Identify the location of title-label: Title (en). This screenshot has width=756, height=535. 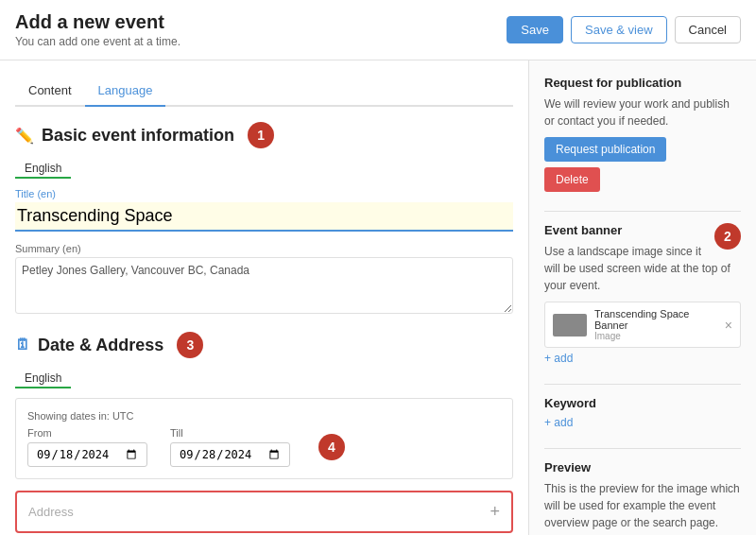
(265, 194).